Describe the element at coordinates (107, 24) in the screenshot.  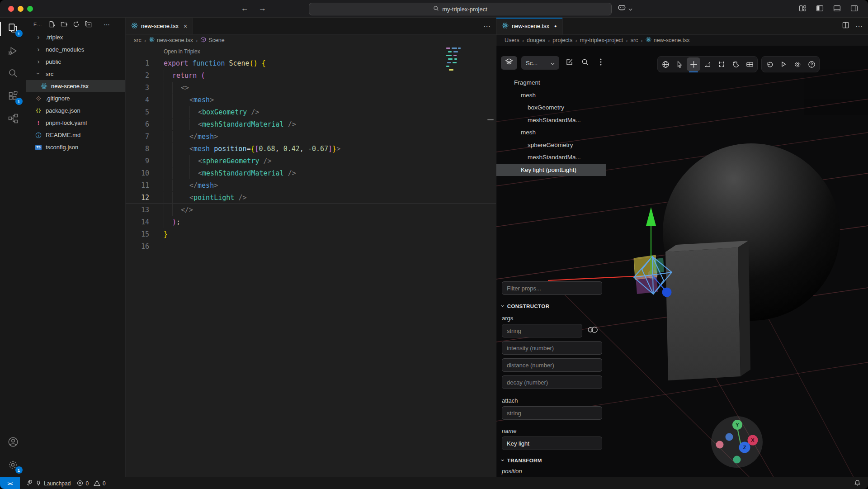
I see `explorer-more-actions: ⋯` at that location.